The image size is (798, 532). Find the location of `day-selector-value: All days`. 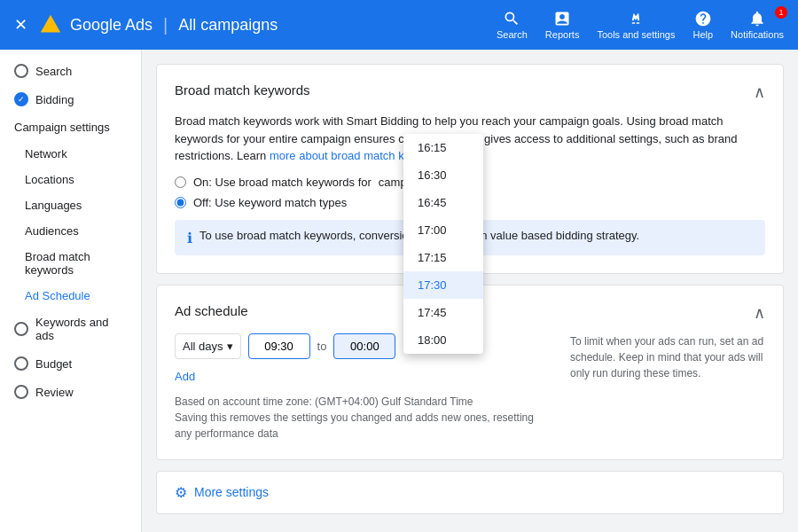

day-selector-value: All days is located at coordinates (203, 346).